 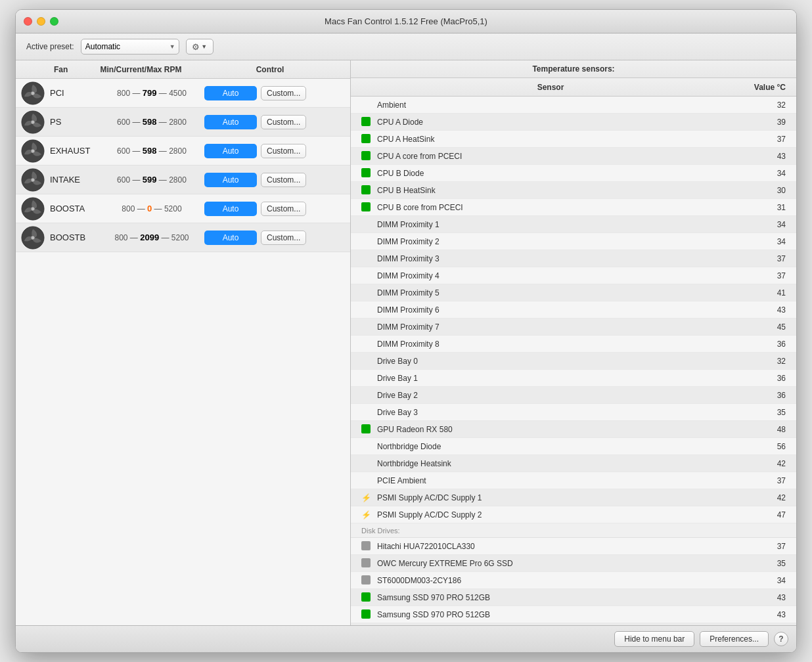 I want to click on sensor-row: DIMM Proximity 2 34, so click(x=574, y=242).